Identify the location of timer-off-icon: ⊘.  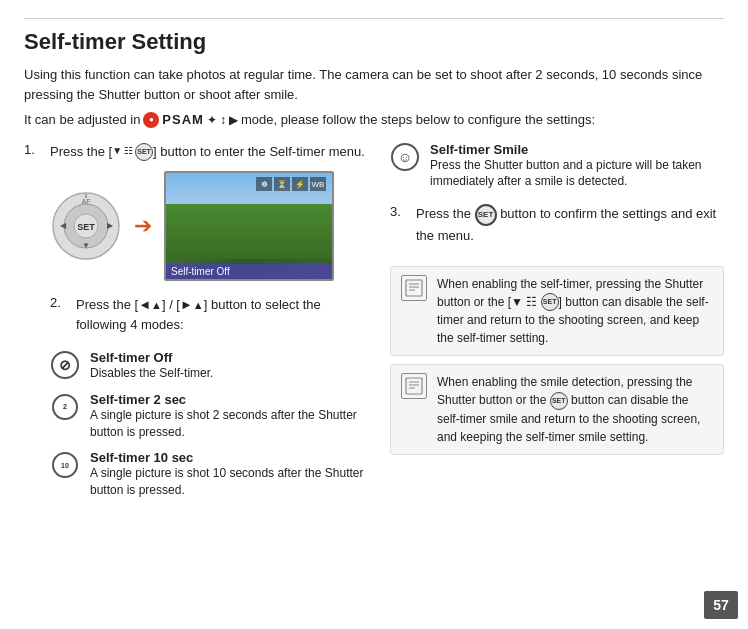
(65, 365).